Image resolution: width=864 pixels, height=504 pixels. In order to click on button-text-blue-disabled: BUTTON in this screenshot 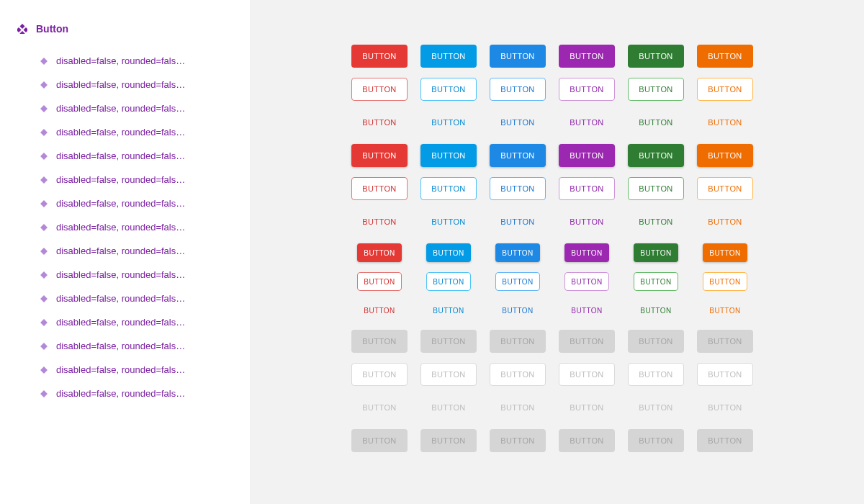, I will do `click(449, 408)`.